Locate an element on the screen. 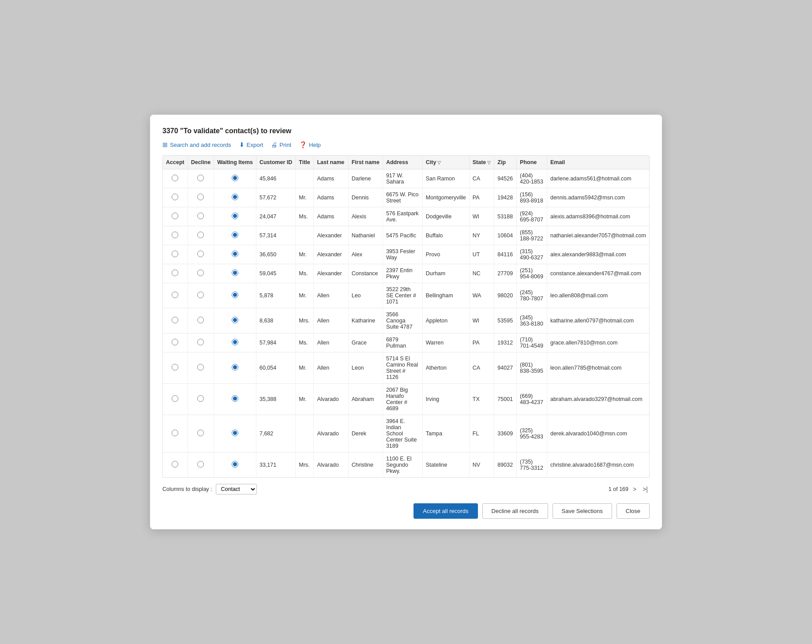 The width and height of the screenshot is (812, 644). pagination-section: 1 of 169 > >| is located at coordinates (629, 489).